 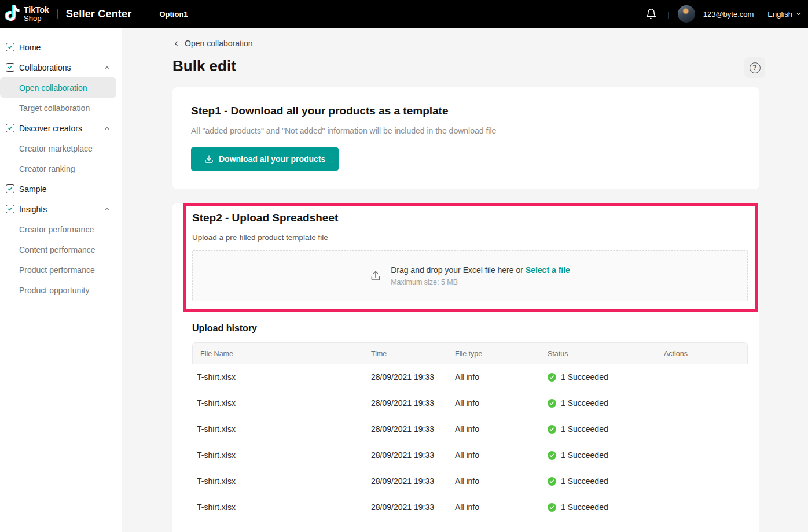 I want to click on table-header-row: File Name Time File type Status Actions, so click(x=470, y=353).